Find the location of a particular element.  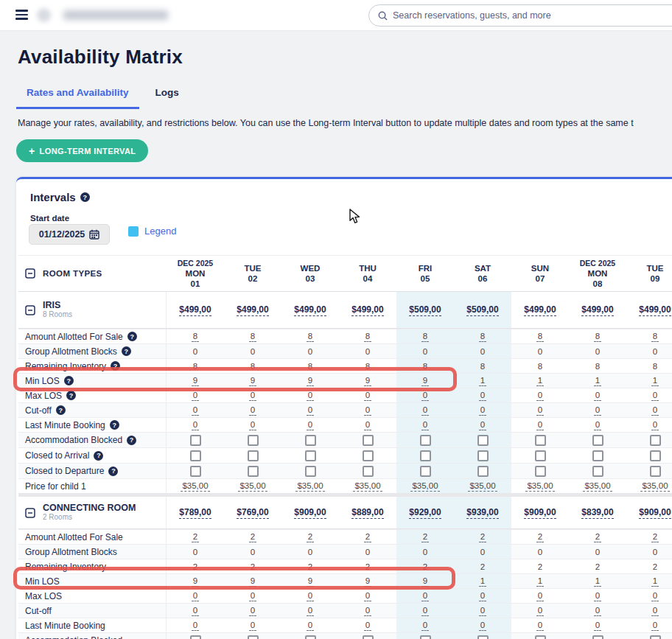

start-date-input: 01/12/2025 is located at coordinates (69, 234).